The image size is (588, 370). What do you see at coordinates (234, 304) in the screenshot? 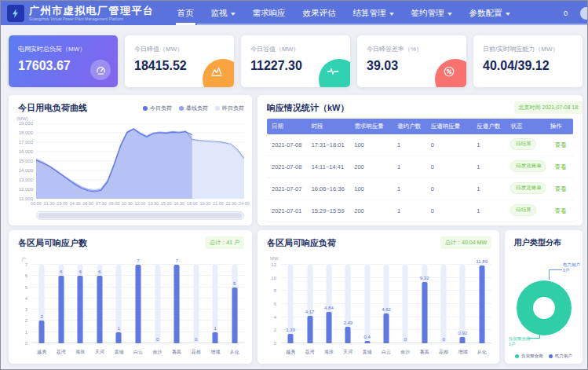
I see `bar-column-从化: 5` at bounding box center [234, 304].